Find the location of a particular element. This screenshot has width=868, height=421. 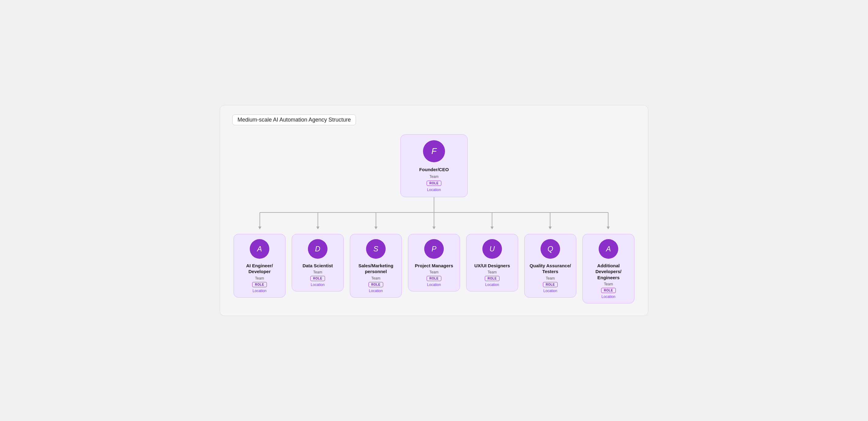

root-avatar: F is located at coordinates (434, 151).